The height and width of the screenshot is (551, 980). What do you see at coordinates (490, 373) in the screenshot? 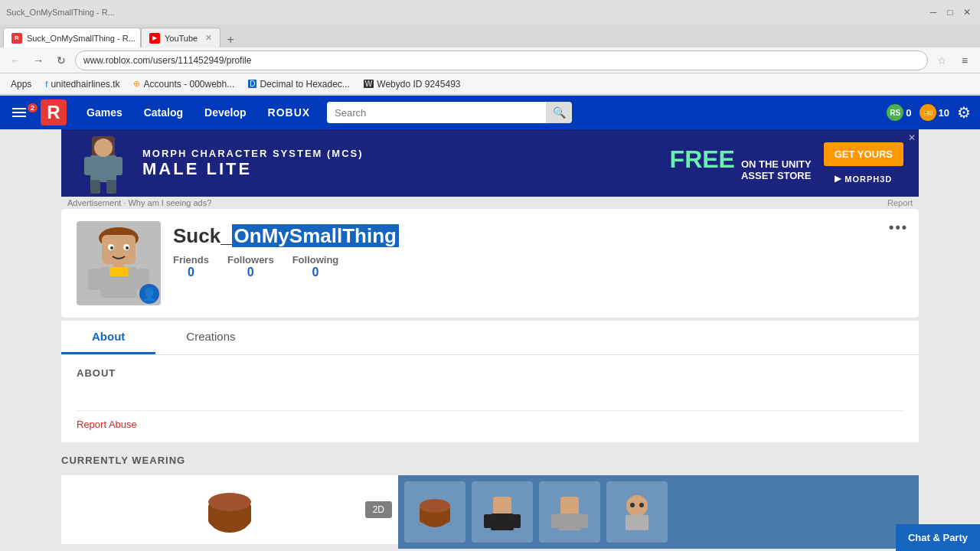
I see `about-title: ABOUT` at bounding box center [490, 373].